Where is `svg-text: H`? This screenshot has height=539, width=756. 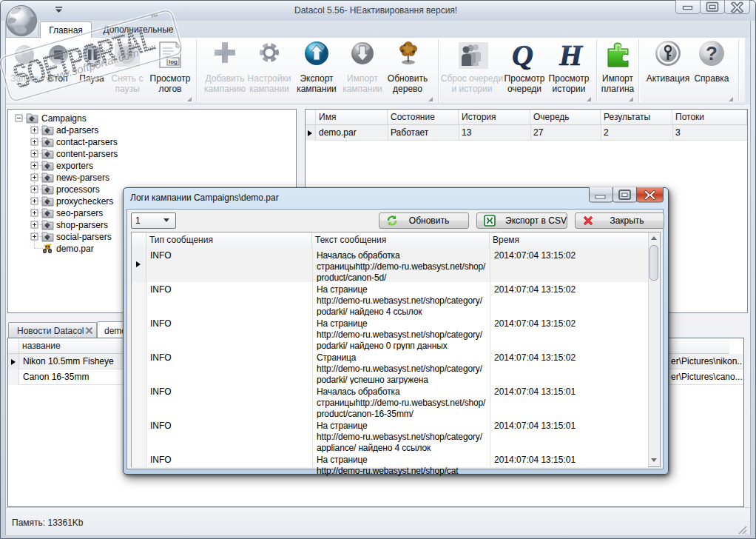 svg-text: H is located at coordinates (571, 56).